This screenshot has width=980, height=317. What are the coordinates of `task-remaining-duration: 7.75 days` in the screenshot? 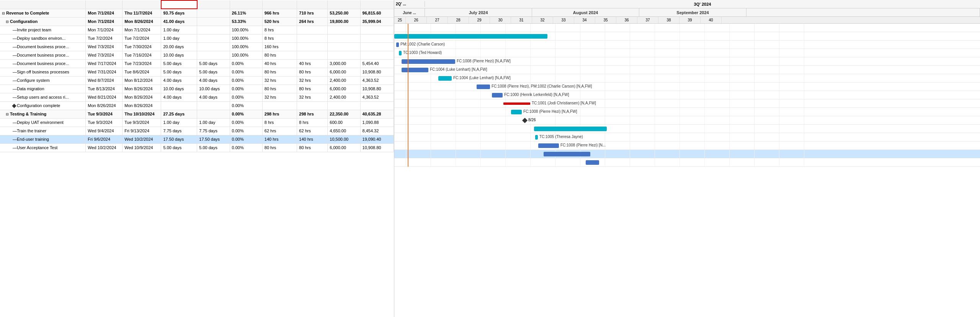 It's located at (214, 131).